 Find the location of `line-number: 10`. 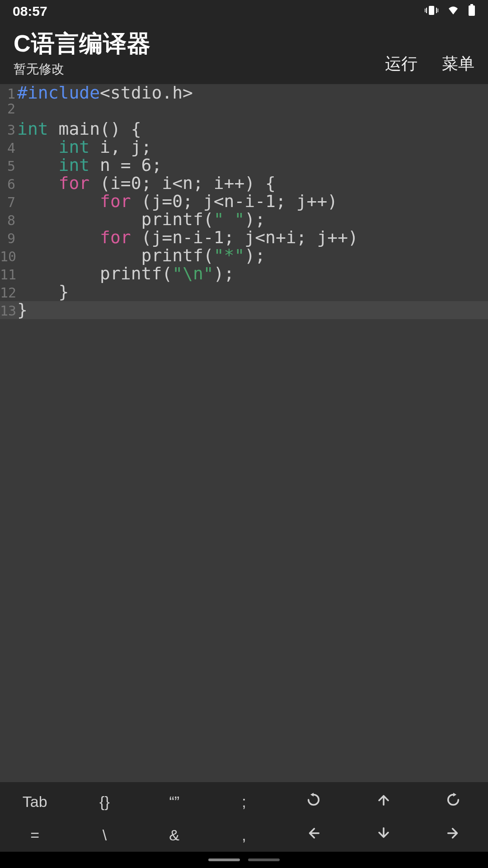

line-number: 10 is located at coordinates (9, 257).